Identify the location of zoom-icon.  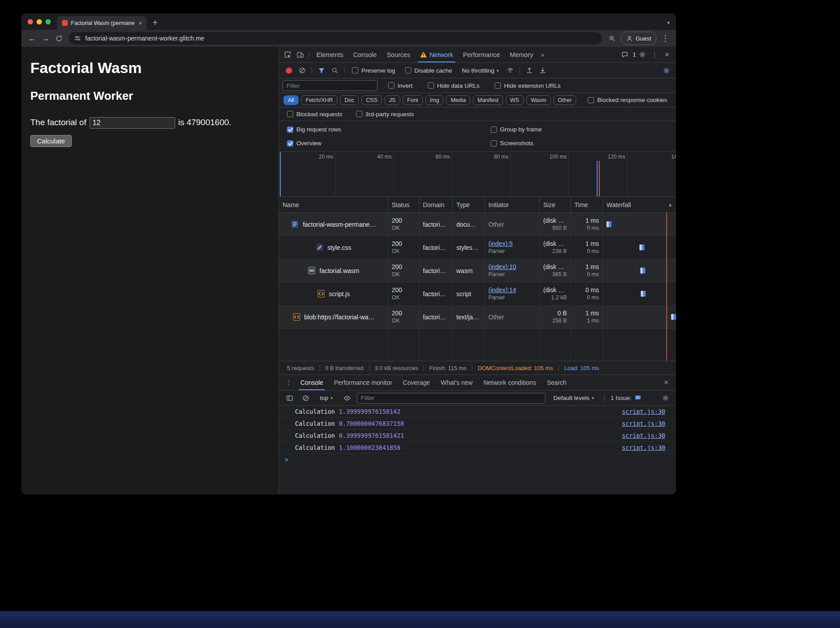
(612, 38).